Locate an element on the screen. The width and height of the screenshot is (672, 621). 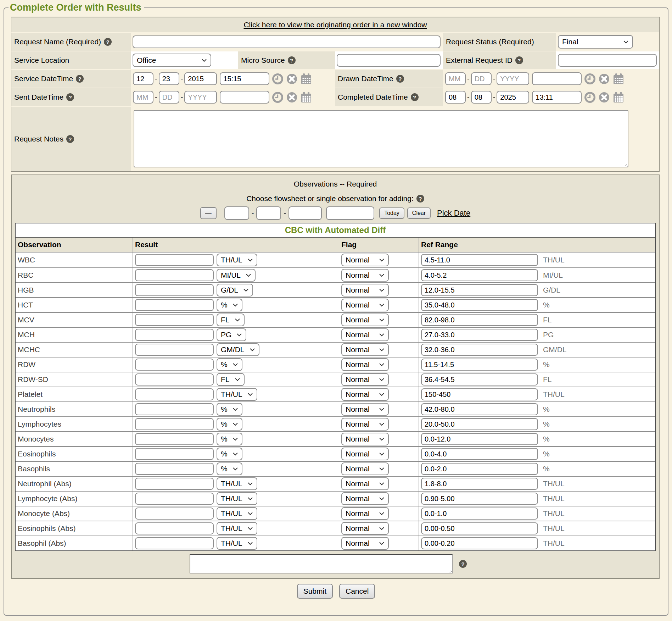
picker-year-input is located at coordinates (305, 213).